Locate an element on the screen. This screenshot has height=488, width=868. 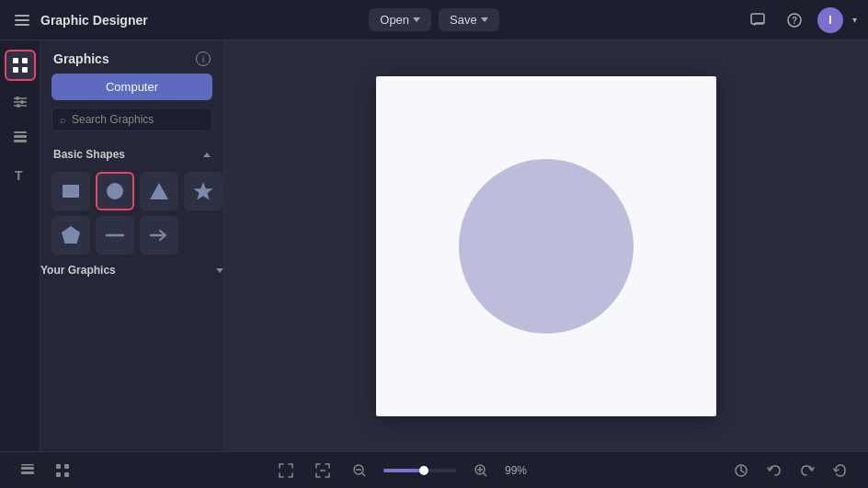
your-graphics-expand-icon is located at coordinates (220, 270).